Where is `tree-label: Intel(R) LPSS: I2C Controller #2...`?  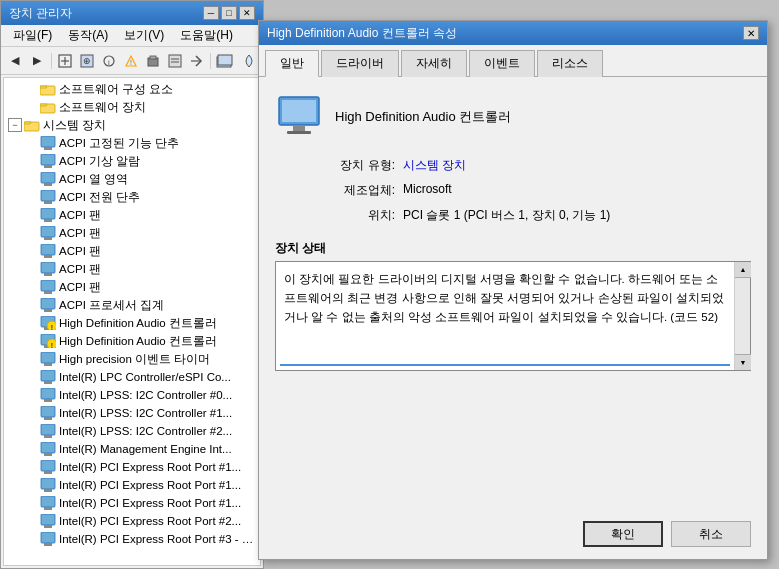
tree-label: Intel(R) LPSS: I2C Controller #2... is located at coordinates (146, 431).